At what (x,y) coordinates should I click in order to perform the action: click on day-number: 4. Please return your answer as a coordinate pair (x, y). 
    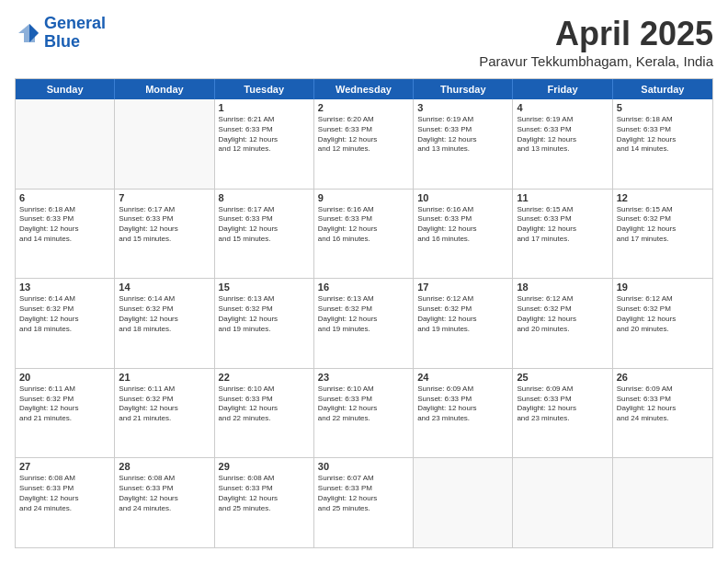
    Looking at the image, I should click on (563, 108).